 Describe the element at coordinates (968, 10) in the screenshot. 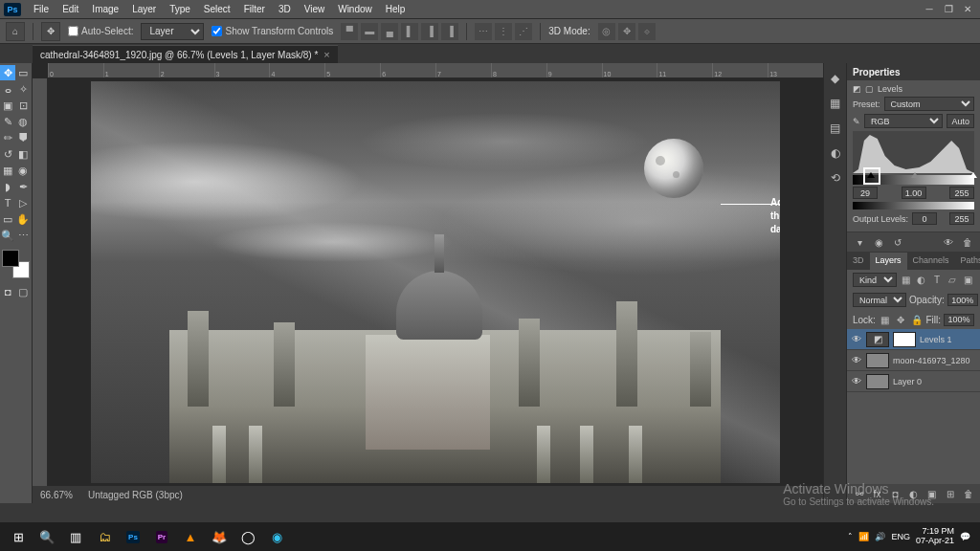

I see `window-close-icon: ✕` at that location.